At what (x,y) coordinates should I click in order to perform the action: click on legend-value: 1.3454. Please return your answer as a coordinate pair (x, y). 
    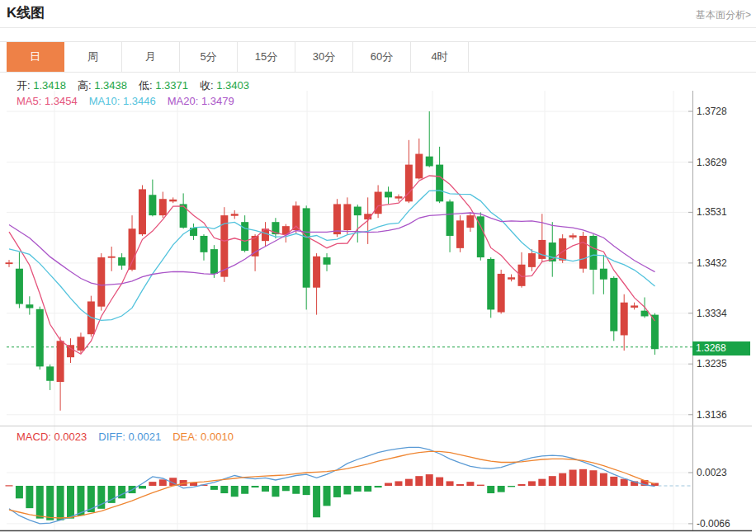
    Looking at the image, I should click on (61, 101).